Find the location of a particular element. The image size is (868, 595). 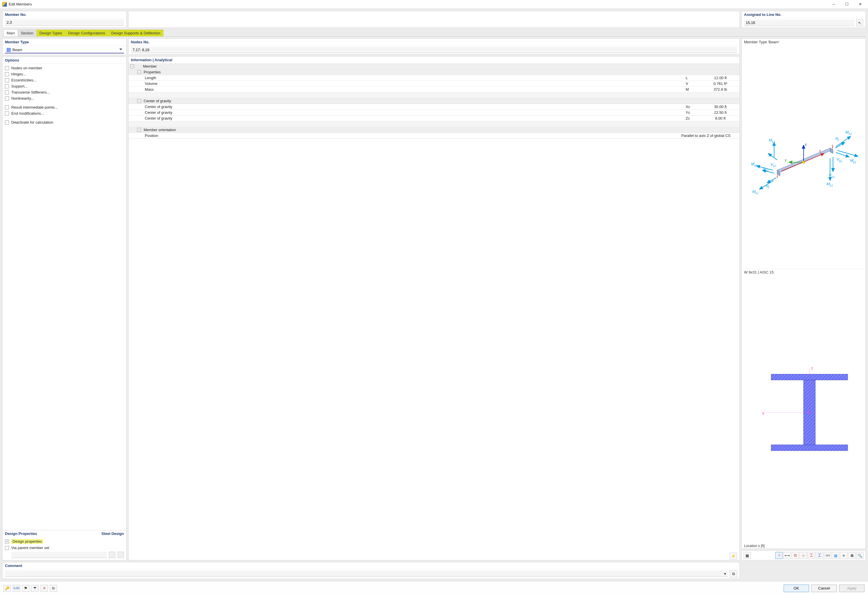

label-transverse-stiffeners: Transverse Stiffeners... is located at coordinates (31, 92).